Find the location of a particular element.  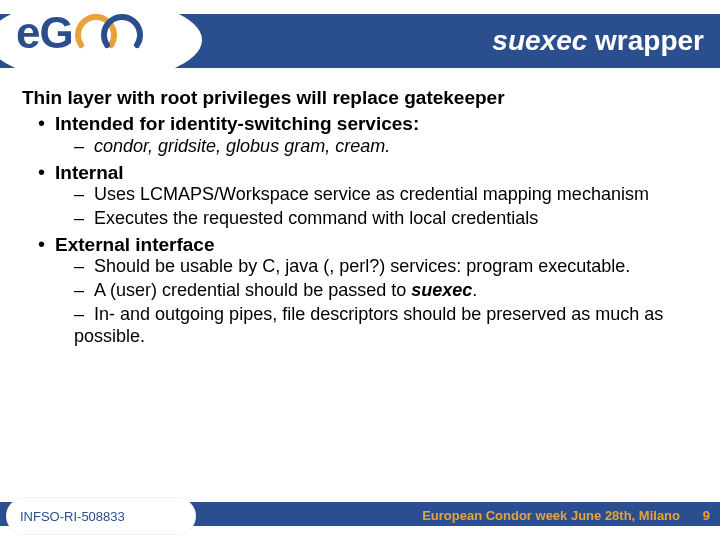

bullet-intended-label: Intended for identity-switching services… is located at coordinates (237, 124).